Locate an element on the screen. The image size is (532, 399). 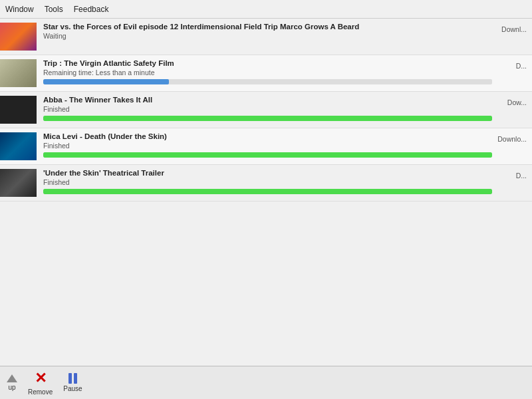
item-status: Waiting is located at coordinates (267, 36).